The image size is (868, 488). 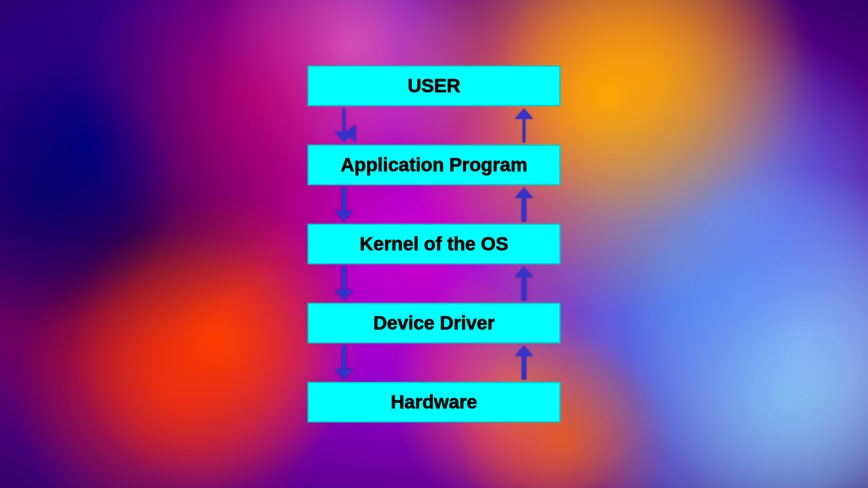 I want to click on hardware-box: Hardware, so click(x=434, y=402).